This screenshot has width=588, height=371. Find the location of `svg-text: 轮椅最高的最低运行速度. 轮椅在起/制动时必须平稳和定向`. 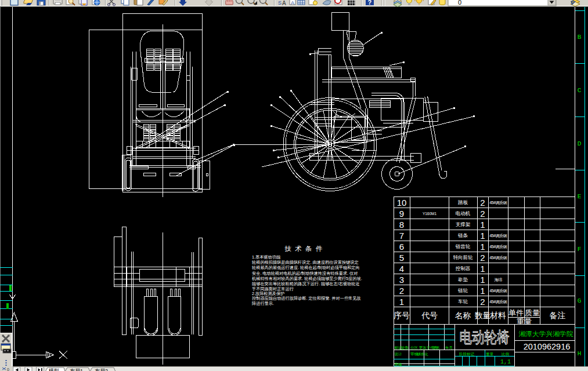

svg-text: 轮椅最高的最低运行速度. 轮椅在起/制动时必须平稳和定向 is located at coordinates (305, 268).